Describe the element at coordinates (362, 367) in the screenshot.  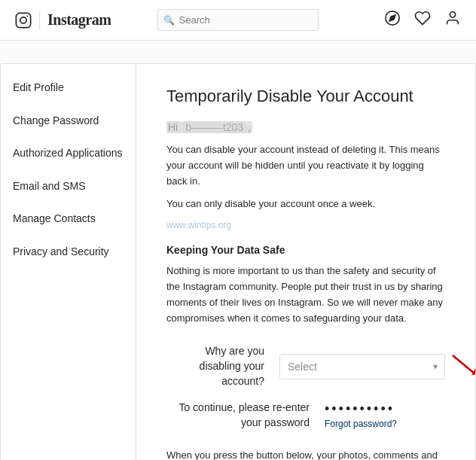
I see `select-wrapper: Select ▾` at that location.